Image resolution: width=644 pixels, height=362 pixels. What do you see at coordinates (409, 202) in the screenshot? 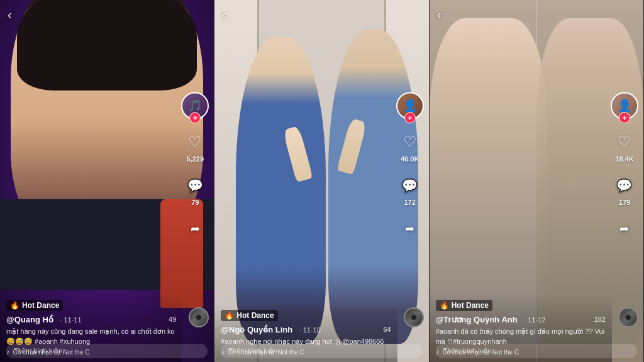
I see `comment-count-panel2: 172` at bounding box center [409, 202].